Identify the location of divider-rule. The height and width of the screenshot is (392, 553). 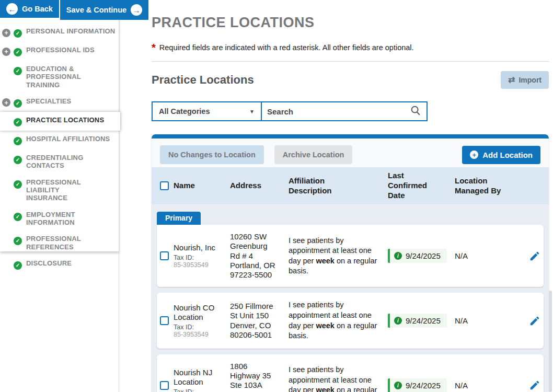
(350, 62).